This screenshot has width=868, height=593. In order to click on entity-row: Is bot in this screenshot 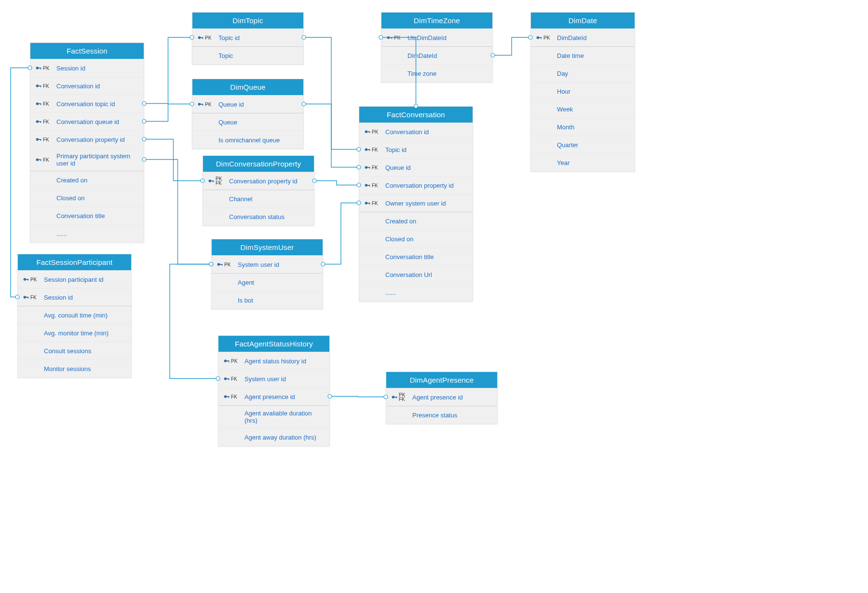, I will do `click(267, 300)`.